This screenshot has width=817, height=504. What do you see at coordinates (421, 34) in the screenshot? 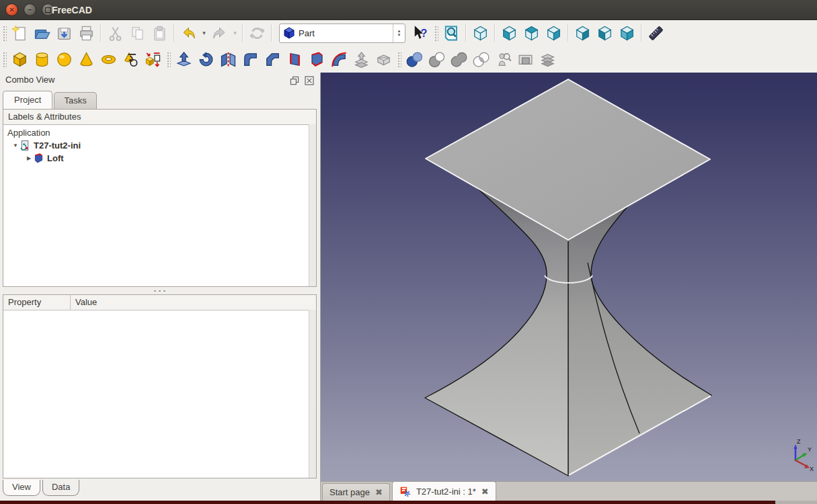
I see `whats-this-button: ?` at bounding box center [421, 34].